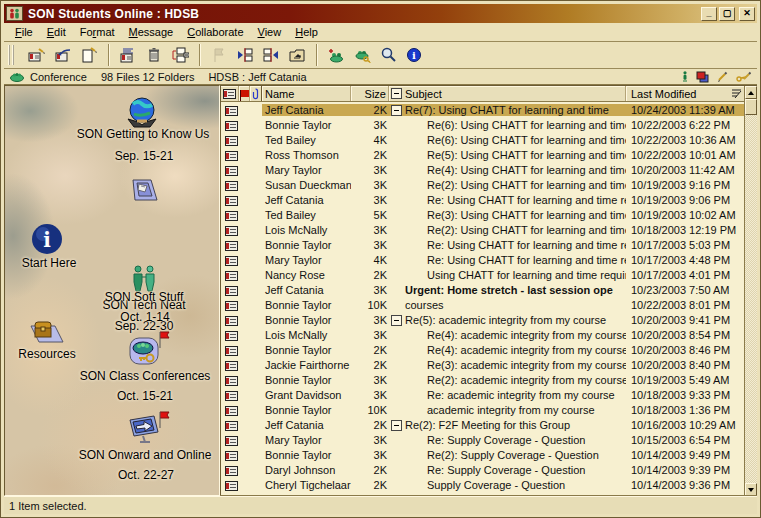  I want to click on getting-to-know-us-icon, so click(142, 114).